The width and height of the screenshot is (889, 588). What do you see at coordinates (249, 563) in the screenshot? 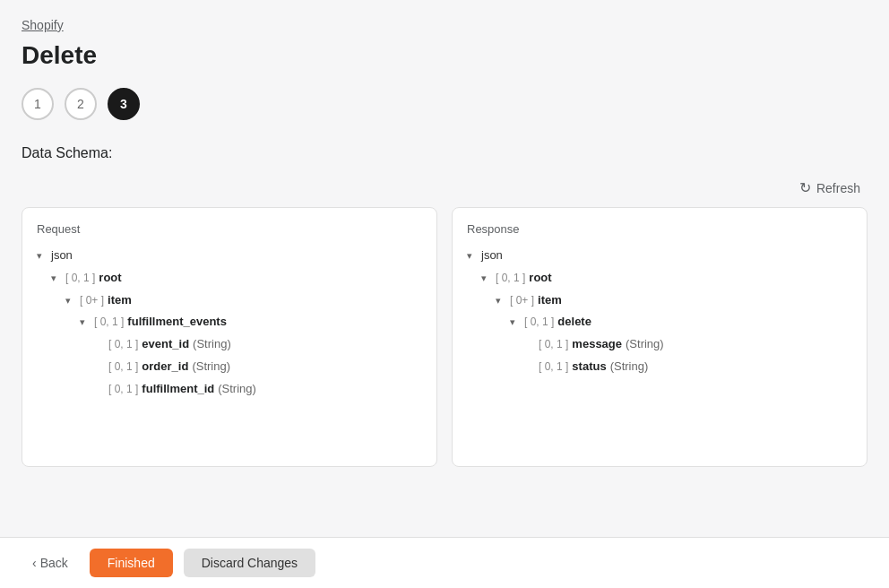
I see `discard-button: Discard Changes` at bounding box center [249, 563].